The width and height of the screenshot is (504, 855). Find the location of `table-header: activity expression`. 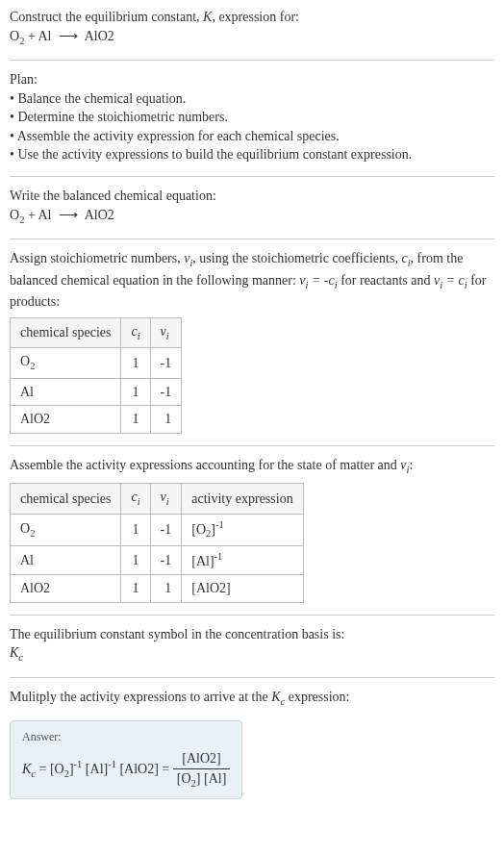

table-header: activity expression is located at coordinates (242, 498).